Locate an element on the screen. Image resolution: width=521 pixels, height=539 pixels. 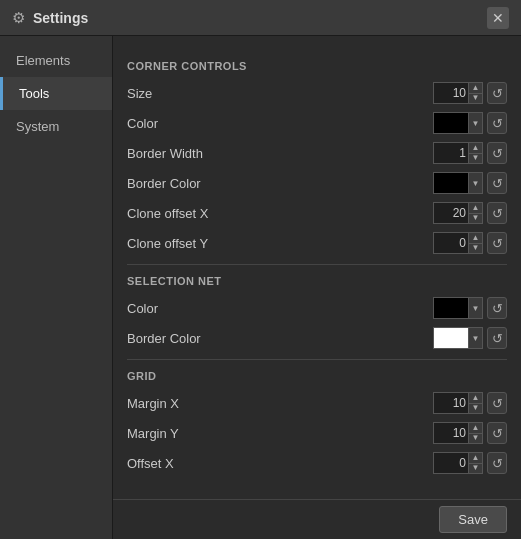
label-sel-border-color: Border Color is located at coordinates (280, 338).